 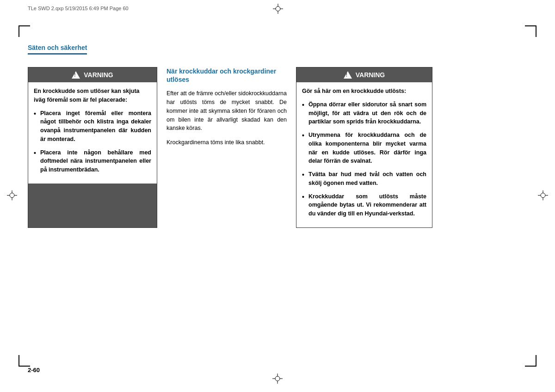 I want to click on list-item: Placera inte någon behållare med doftmed…, so click(x=92, y=161).